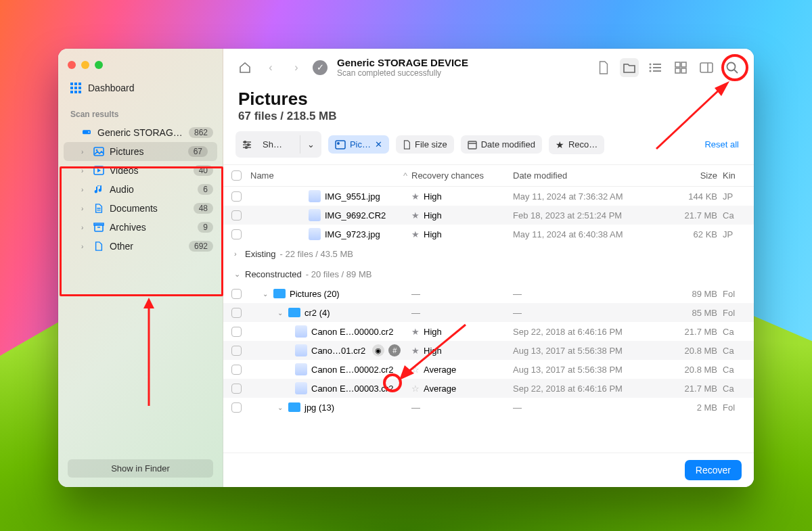 This screenshot has height=531, width=812. Describe the element at coordinates (415, 331) in the screenshot. I see `star-icon: ★` at that location.